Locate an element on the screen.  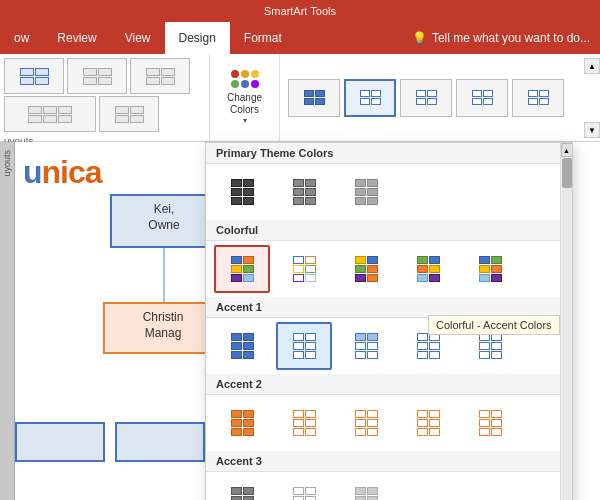
primary-dark1 is located at coordinates (242, 192).